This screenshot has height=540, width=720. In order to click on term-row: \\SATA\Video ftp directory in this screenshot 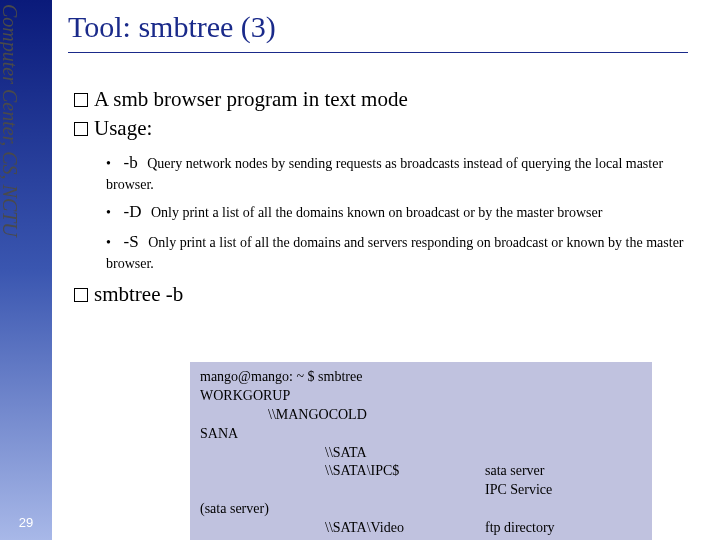, I will do `click(421, 528)`.